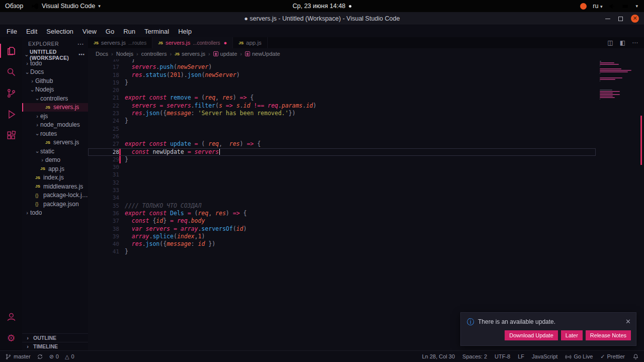 This screenshot has width=644, height=362. What do you see at coordinates (55, 81) in the screenshot?
I see `tree-item-github: ›Github` at bounding box center [55, 81].